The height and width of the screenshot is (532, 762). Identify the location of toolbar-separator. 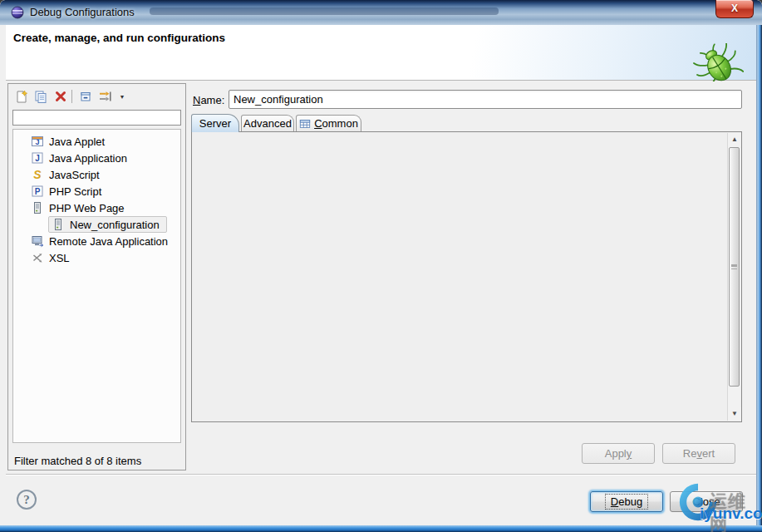
(71, 96).